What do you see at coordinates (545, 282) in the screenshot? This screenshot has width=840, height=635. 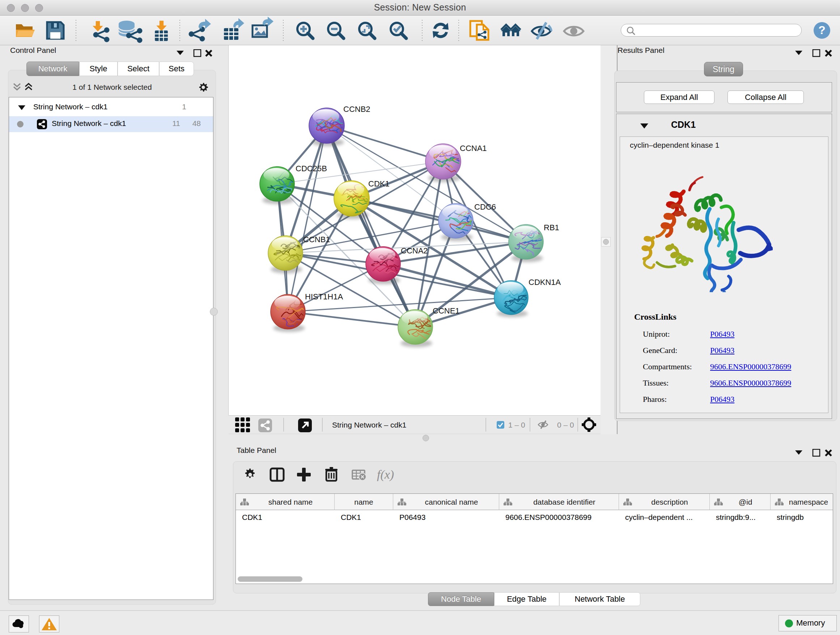 I see `svg-text: CDKN1A` at bounding box center [545, 282].